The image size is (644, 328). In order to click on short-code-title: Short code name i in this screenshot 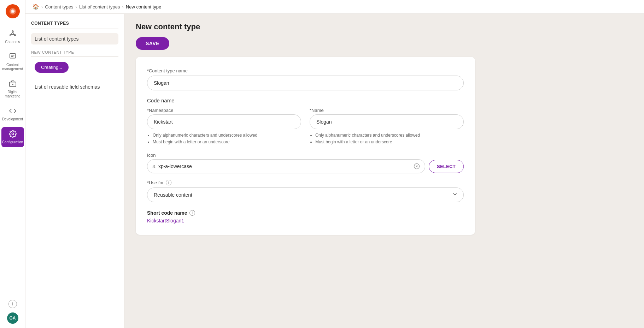, I will do `click(305, 213)`.